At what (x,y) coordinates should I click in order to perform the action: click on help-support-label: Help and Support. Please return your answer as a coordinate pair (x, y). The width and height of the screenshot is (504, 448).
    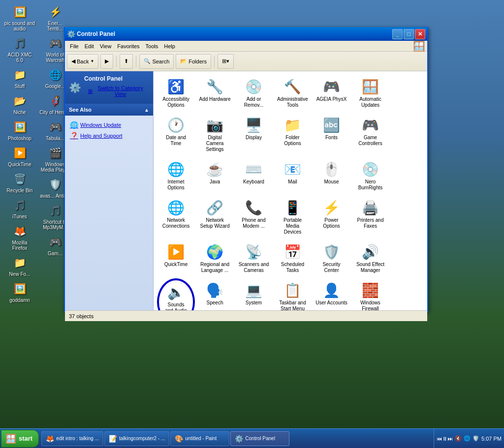
    Looking at the image, I should click on (101, 136).